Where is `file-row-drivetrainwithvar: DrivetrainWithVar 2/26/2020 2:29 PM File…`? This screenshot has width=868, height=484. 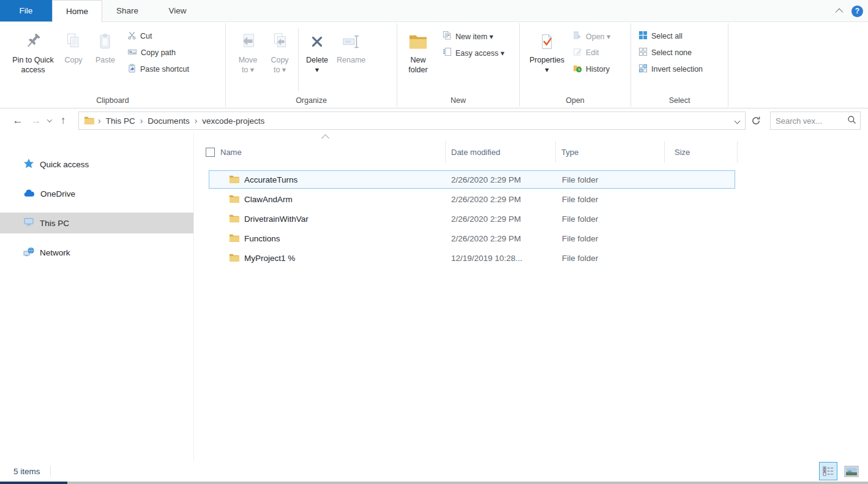
file-row-drivetrainwithvar: DrivetrainWithVar 2/26/2020 2:29 PM File… is located at coordinates (472, 219).